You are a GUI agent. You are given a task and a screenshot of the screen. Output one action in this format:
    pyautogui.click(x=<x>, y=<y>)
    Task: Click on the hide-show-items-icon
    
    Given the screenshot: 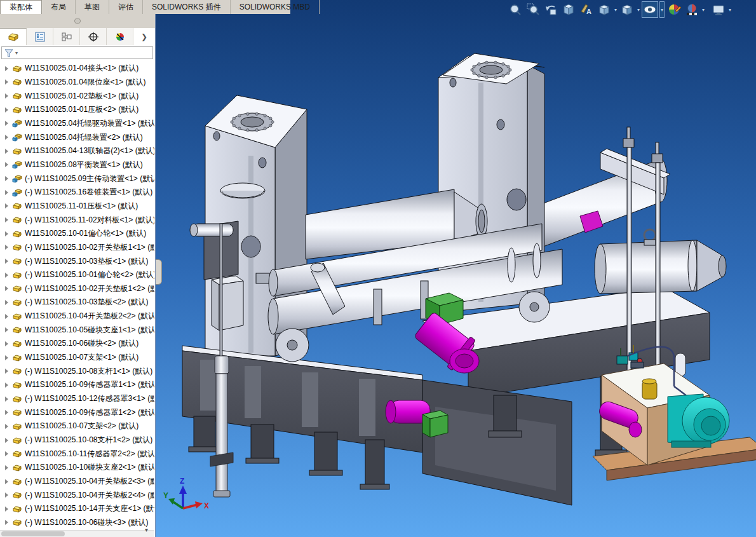 What is the action you would take?
    pyautogui.click(x=650, y=10)
    